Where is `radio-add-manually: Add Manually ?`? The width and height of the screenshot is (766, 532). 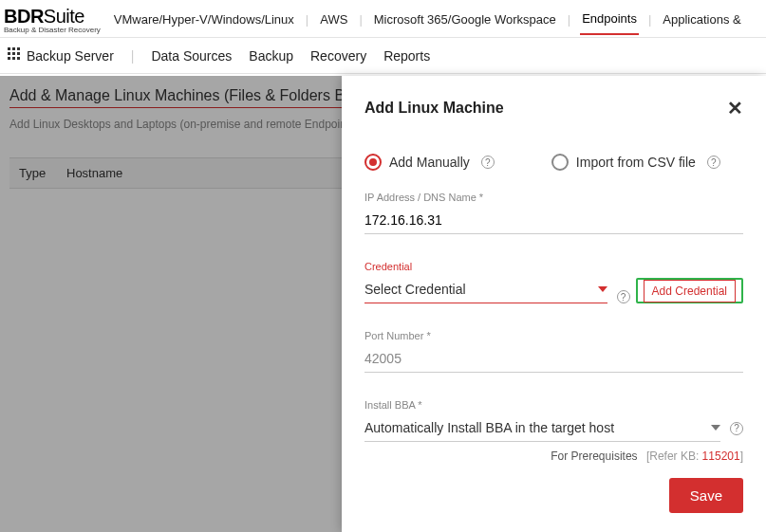 radio-add-manually: Add Manually ? is located at coordinates (429, 162).